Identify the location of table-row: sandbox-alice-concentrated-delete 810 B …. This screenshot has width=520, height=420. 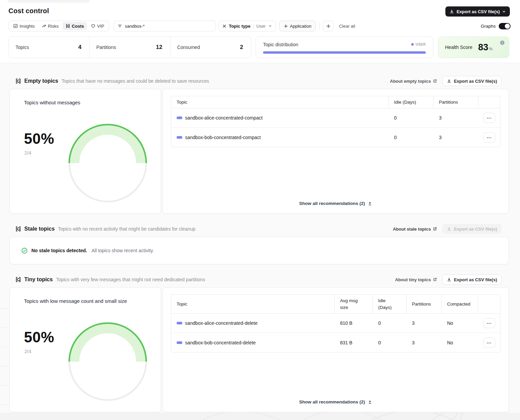
(336, 323).